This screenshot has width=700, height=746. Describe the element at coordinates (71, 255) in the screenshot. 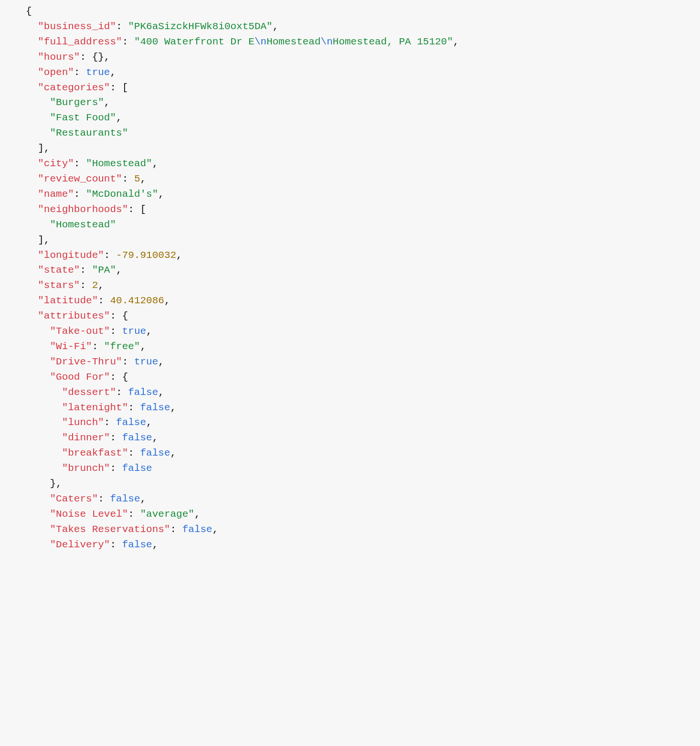

I see `json-key: "longitude"` at that location.